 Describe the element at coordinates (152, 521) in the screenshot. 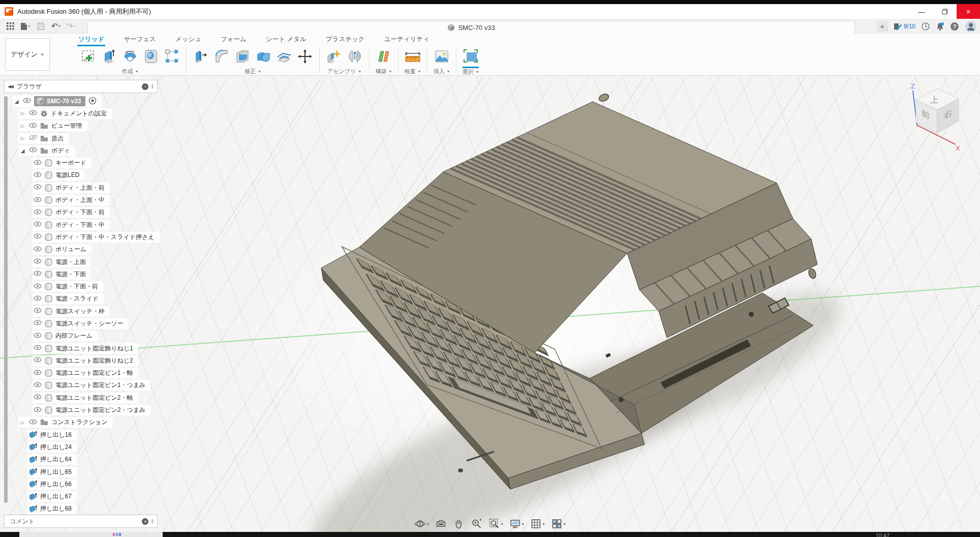

I see `comment-grip-handle: ‖` at that location.